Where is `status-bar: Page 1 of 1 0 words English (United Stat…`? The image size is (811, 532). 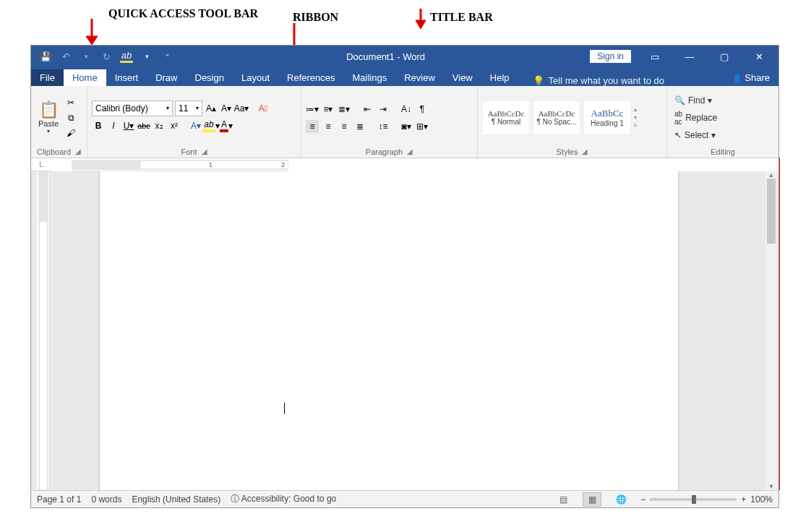
status-bar: Page 1 of 1 0 words English (United Stat… is located at coordinates (405, 499).